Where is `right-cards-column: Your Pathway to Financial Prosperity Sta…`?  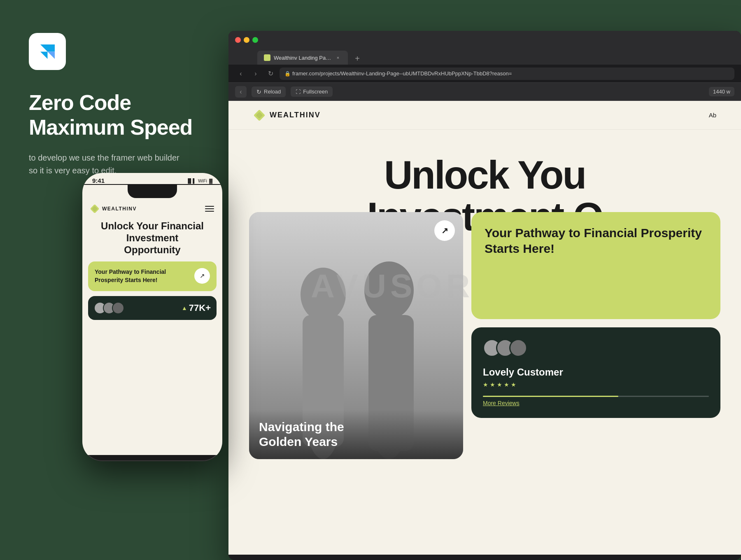 right-cards-column: Your Pathway to Financial Prosperity Sta… is located at coordinates (596, 336).